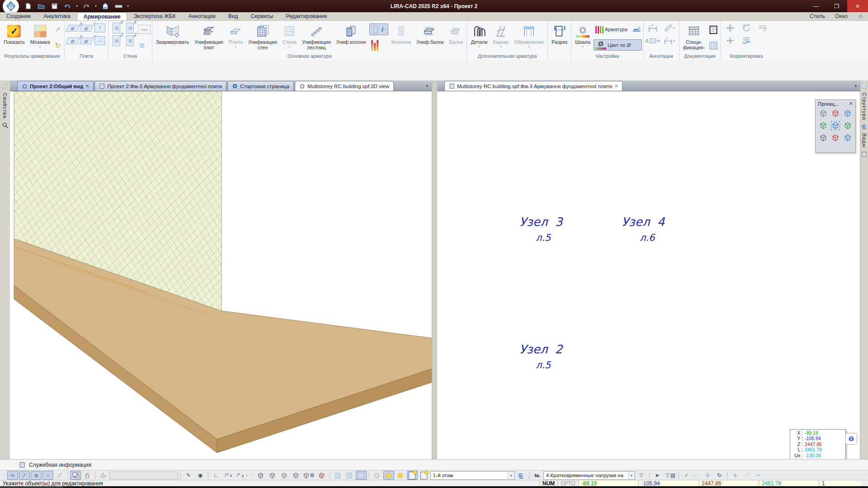 The height and width of the screenshot is (488, 868). I want to click on measure-icon, so click(118, 6).